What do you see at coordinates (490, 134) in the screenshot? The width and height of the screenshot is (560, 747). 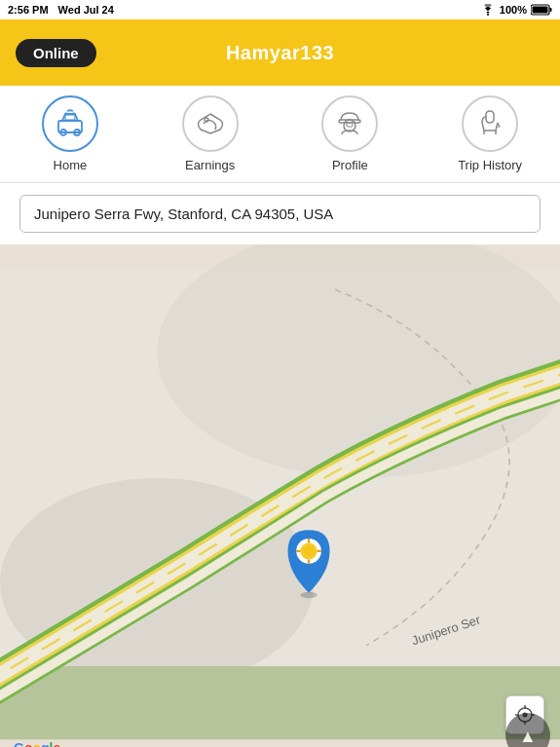 I see `sidebar-item-trip-history: Trip History` at bounding box center [490, 134].